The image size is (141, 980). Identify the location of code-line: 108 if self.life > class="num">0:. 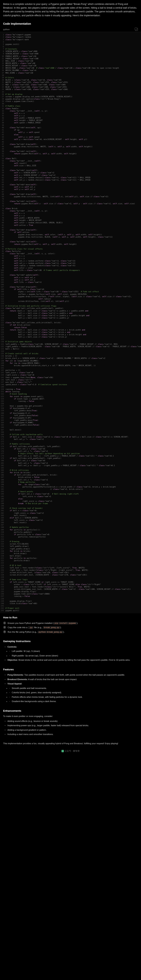
(71, 289).